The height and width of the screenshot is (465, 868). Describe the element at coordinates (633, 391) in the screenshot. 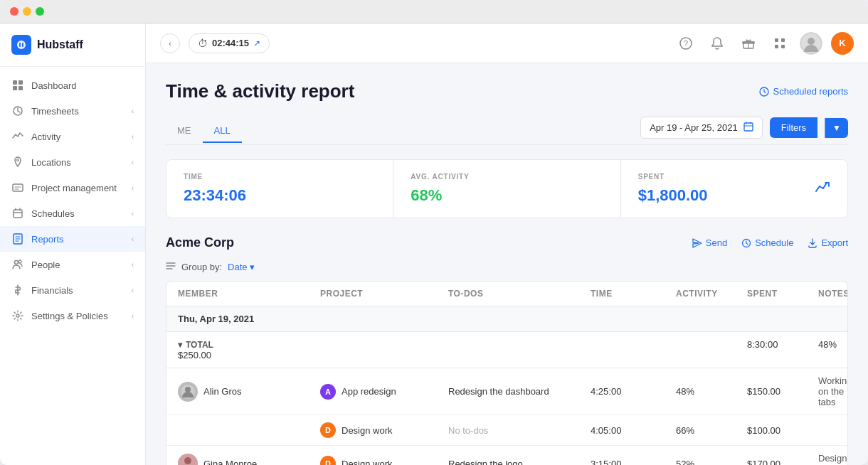

I see `time-cell: 4:25:00` at that location.